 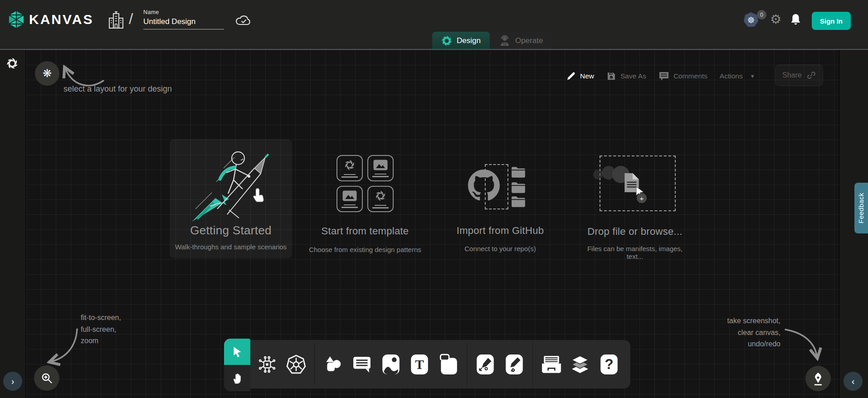 What do you see at coordinates (853, 381) in the screenshot?
I see `collapse-right-panel-button: ‹` at bounding box center [853, 381].